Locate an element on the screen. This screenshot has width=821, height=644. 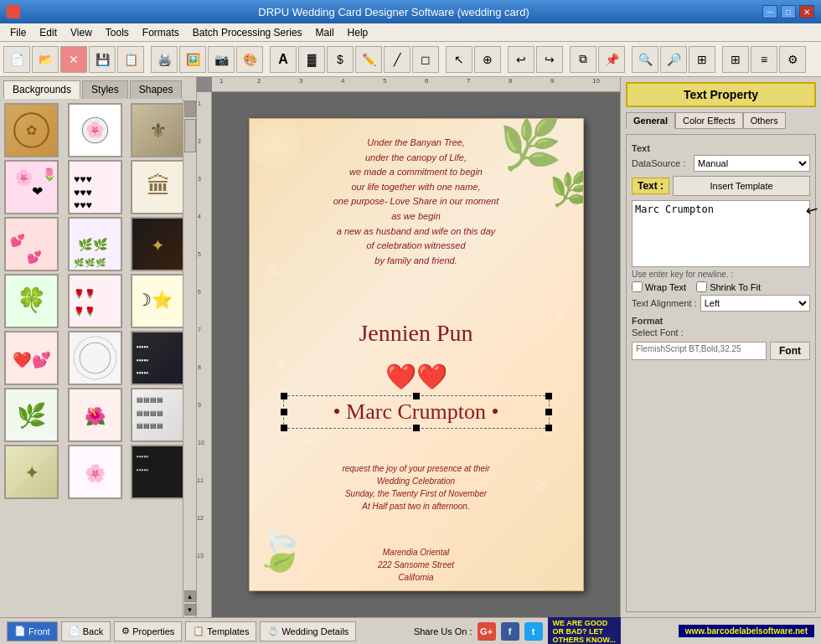
insert-template-button: Insert Template is located at coordinates (741, 186).